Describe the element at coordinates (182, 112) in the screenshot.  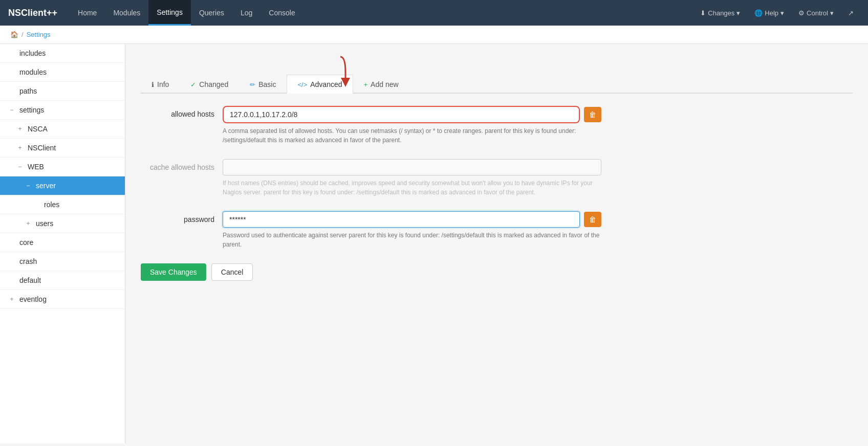
I see `allowed-hosts-label: allowed hosts` at that location.